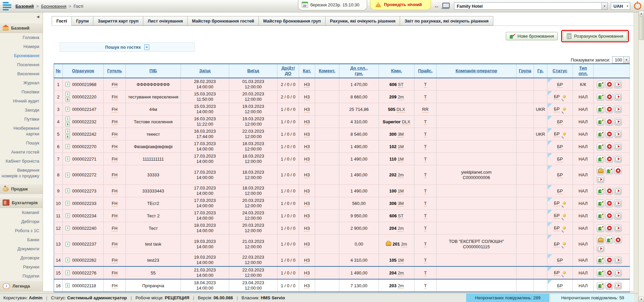 The height and width of the screenshot is (302, 644). Describe the element at coordinates (84, 122) in the screenshot. I see `order-account: 0000022232` at that location.